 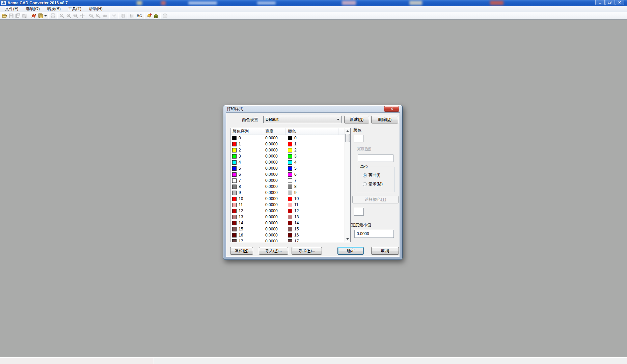 I want to click on table-row: 100.000010, so click(x=288, y=199).